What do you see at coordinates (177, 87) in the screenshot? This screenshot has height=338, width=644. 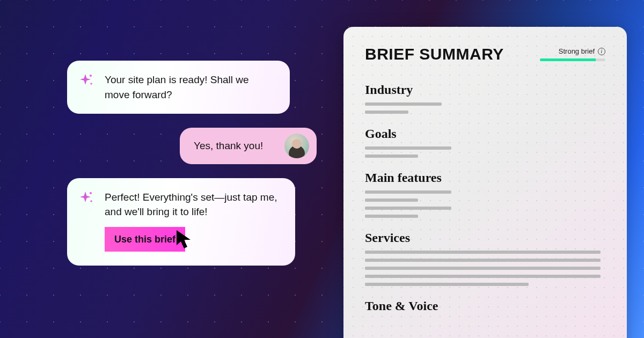 I see `ai-message-1-text: Your site plan is ready! Shall we move f…` at bounding box center [177, 87].